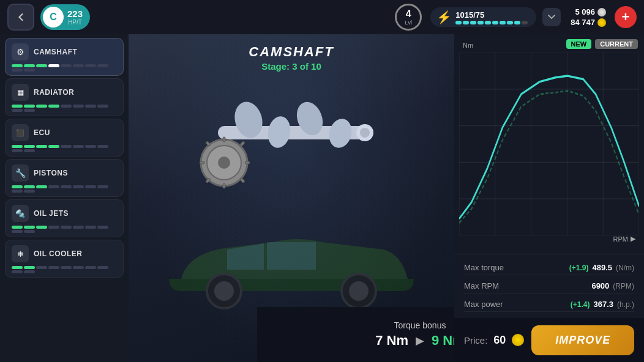 This screenshot has height=362, width=644. Describe the element at coordinates (484, 305) in the screenshot. I see `stat-label-power: Max power` at that location.